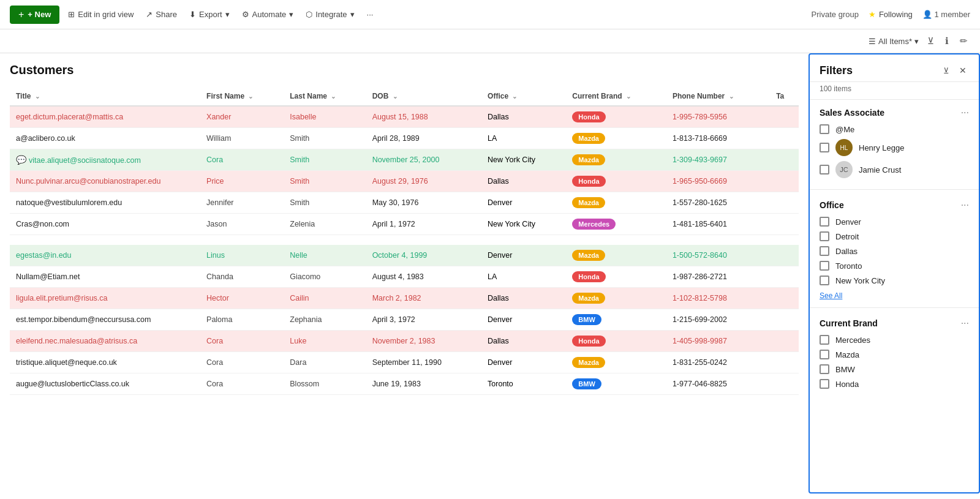 This screenshot has width=980, height=499. I want to click on filter-checkbox-henry, so click(824, 148).